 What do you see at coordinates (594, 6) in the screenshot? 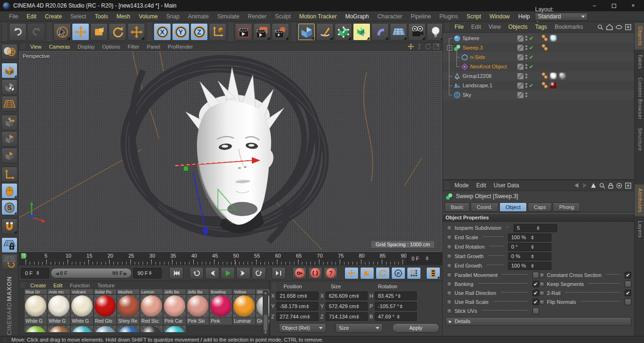
I see `minimize-button: –` at bounding box center [594, 6].